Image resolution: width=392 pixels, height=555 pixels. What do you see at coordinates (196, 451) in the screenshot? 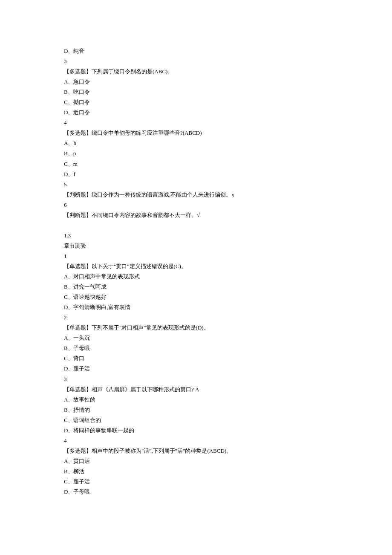
I see `question-stem: 【多选题】相声中的段子被称为"活",下列属于"活"的种类是(ABCD)。` at bounding box center [196, 451].